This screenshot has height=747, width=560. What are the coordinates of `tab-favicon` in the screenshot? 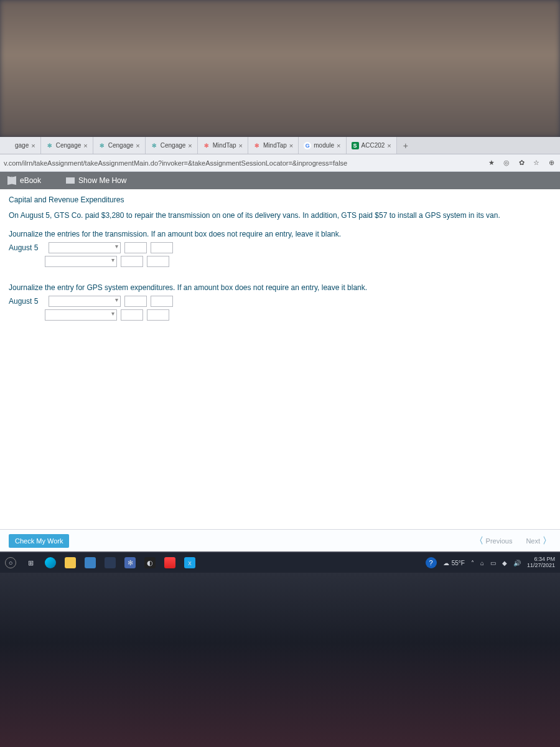 It's located at (9, 146).